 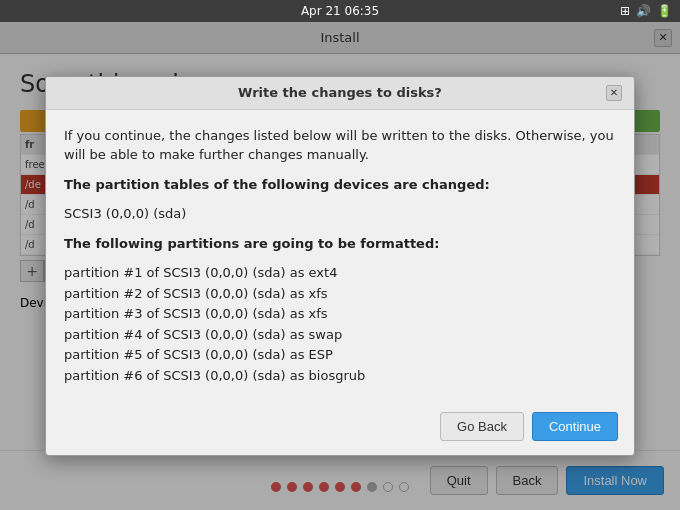 I want to click on partition-item: partition #6 of SCSI3 (0,0,0) (sda) as b…, so click(x=340, y=376).